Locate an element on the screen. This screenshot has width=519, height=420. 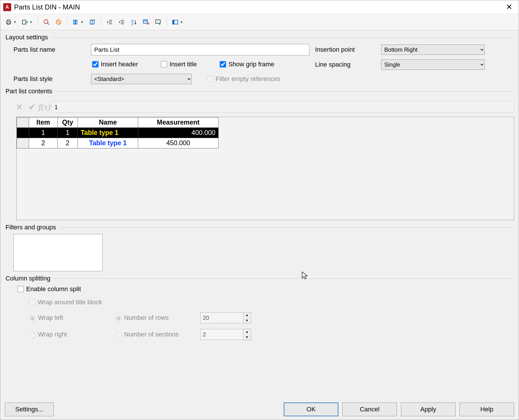
col-name: Name is located at coordinates (108, 123).